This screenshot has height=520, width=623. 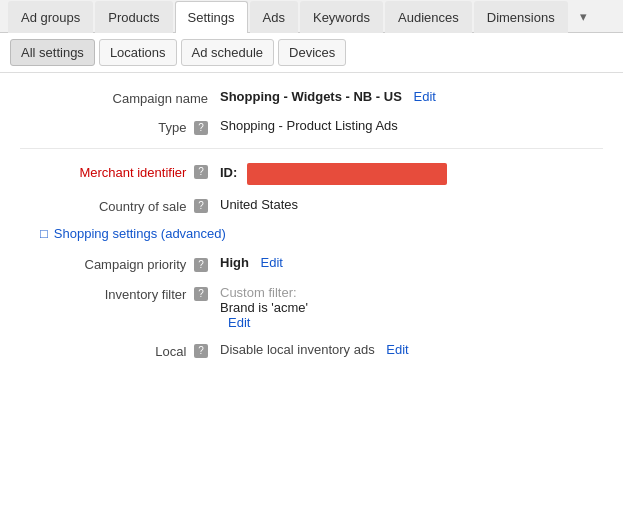 What do you see at coordinates (201, 265) in the screenshot?
I see `campaign-priority-qmark: ?` at bounding box center [201, 265].